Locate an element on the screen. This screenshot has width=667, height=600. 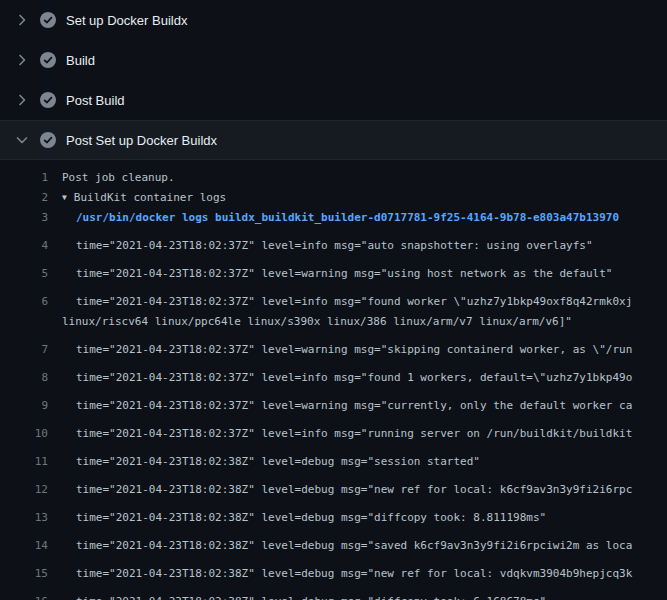
line-number: 14 is located at coordinates (24, 546).